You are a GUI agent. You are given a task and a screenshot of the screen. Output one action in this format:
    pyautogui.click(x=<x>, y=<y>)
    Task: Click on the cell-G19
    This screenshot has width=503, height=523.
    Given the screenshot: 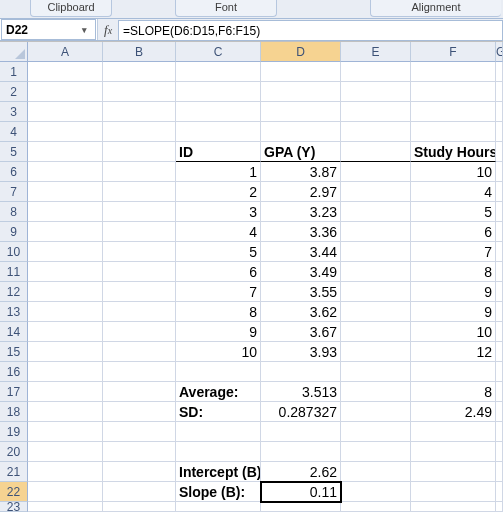 What is the action you would take?
    pyautogui.click(x=500, y=432)
    